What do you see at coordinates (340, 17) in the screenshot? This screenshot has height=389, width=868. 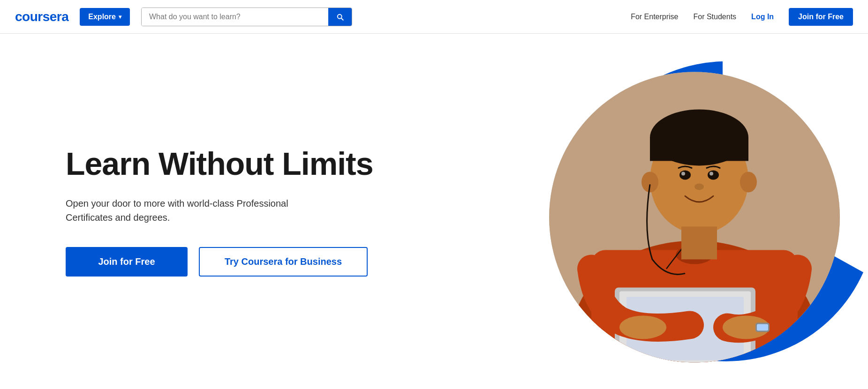 I see `search-button` at bounding box center [340, 17].